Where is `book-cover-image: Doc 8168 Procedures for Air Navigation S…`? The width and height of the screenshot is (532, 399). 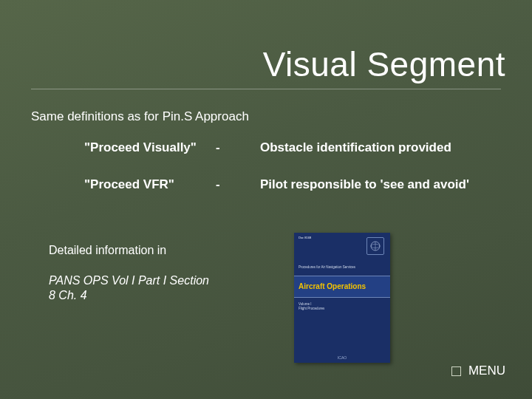
book-cover-image: Doc 8168 Procedures for Air Navigation S… is located at coordinates (342, 298).